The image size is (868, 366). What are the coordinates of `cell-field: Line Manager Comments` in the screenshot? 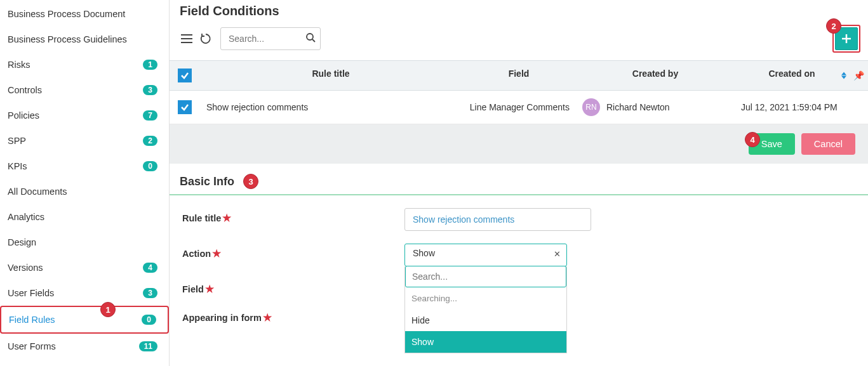 It's located at (519, 107).